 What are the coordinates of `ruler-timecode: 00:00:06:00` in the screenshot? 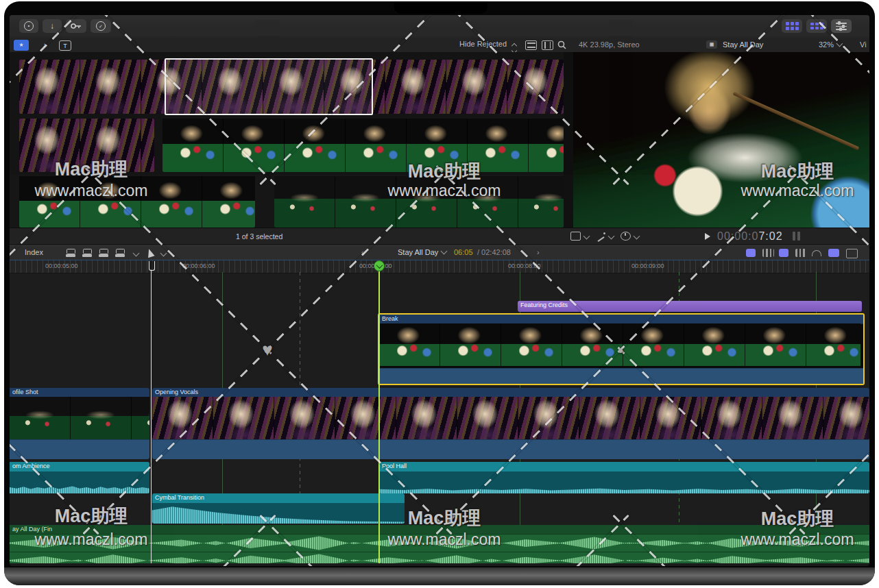 It's located at (199, 266).